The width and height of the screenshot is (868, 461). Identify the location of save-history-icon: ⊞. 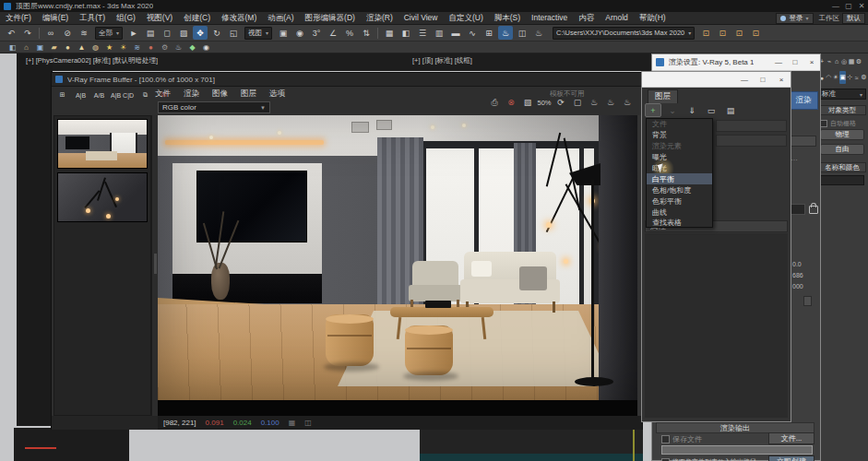
(63, 95).